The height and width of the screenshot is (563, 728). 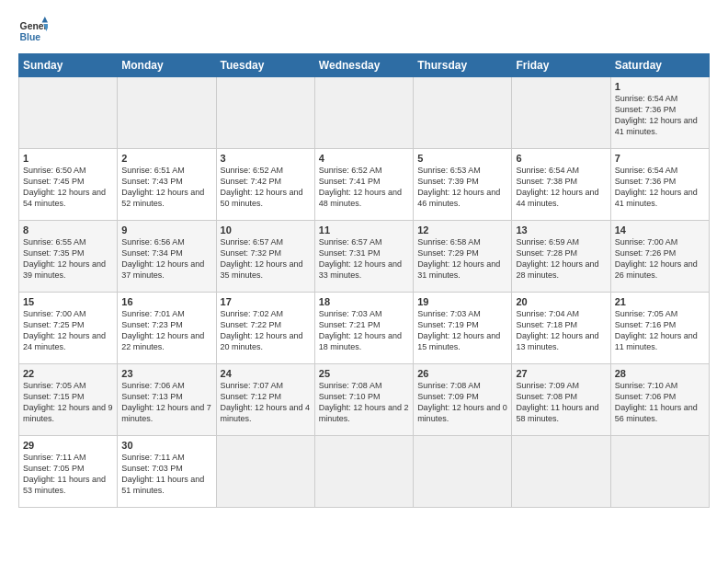 What do you see at coordinates (462, 373) in the screenshot?
I see `day-number: 26` at bounding box center [462, 373].